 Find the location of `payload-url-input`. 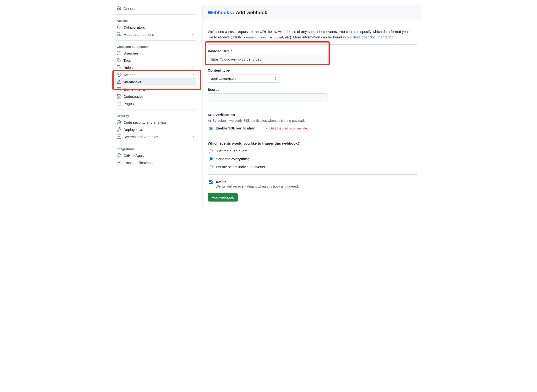

payload-url-input is located at coordinates (268, 59).